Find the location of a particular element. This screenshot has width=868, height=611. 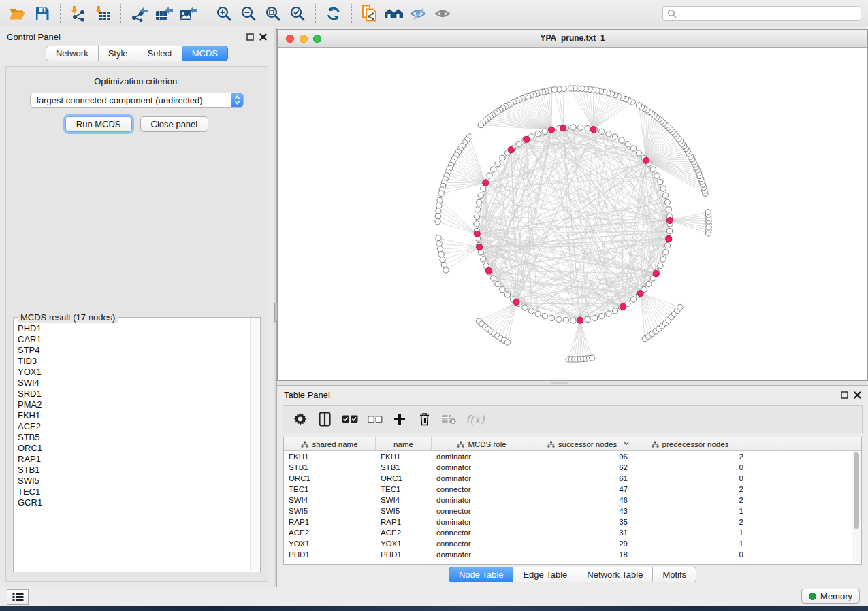

mcds-result-item: SRD1 is located at coordinates (133, 394).